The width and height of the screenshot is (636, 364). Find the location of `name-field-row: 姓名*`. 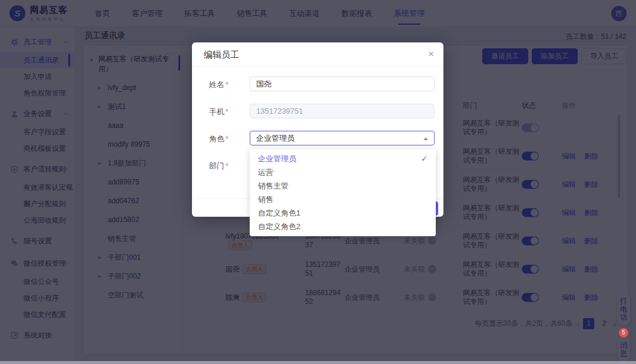

name-field-row: 姓名* is located at coordinates (322, 84).